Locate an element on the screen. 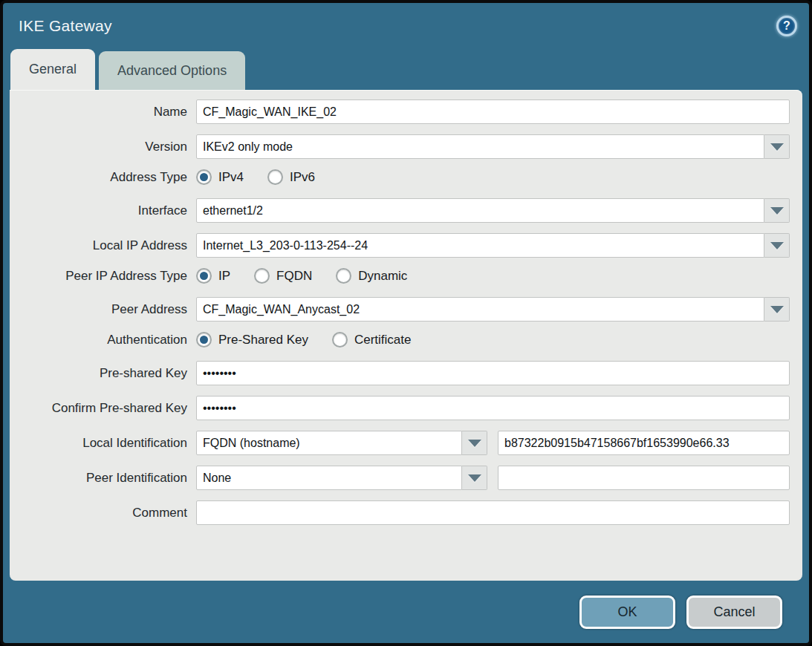 This screenshot has width=812, height=646. version-label: Version is located at coordinates (103, 147).